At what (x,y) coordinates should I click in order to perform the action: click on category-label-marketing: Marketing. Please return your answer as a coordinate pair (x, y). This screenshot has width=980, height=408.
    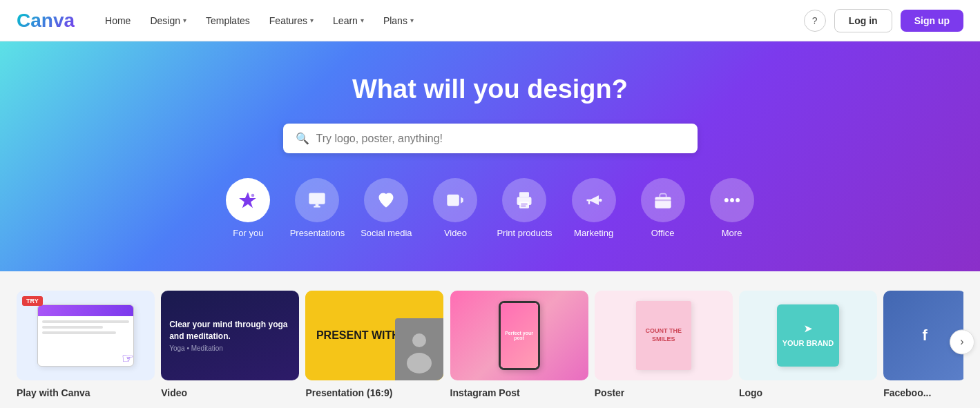
    Looking at the image, I should click on (594, 233).